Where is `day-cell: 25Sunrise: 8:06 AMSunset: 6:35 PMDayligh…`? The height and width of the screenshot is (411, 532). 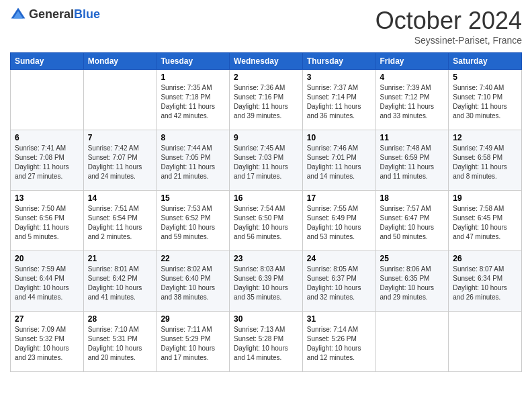 day-cell: 25Sunrise: 8:06 AMSunset: 6:35 PMDayligh… is located at coordinates (412, 281).